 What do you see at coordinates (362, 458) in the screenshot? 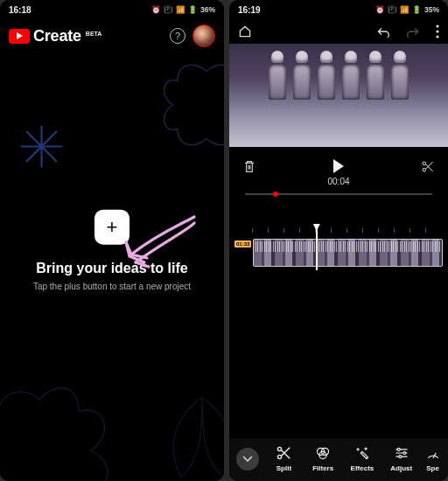
I see `tool-effects: Effects` at bounding box center [362, 458].